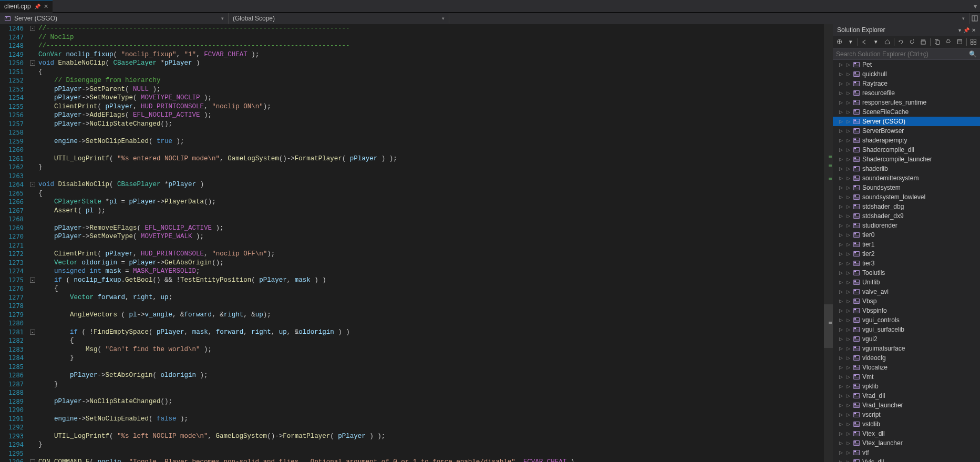 The image size is (980, 462). Describe the element at coordinates (906, 358) in the screenshot. I see `tree-item: ▷▷videocfg` at that location.